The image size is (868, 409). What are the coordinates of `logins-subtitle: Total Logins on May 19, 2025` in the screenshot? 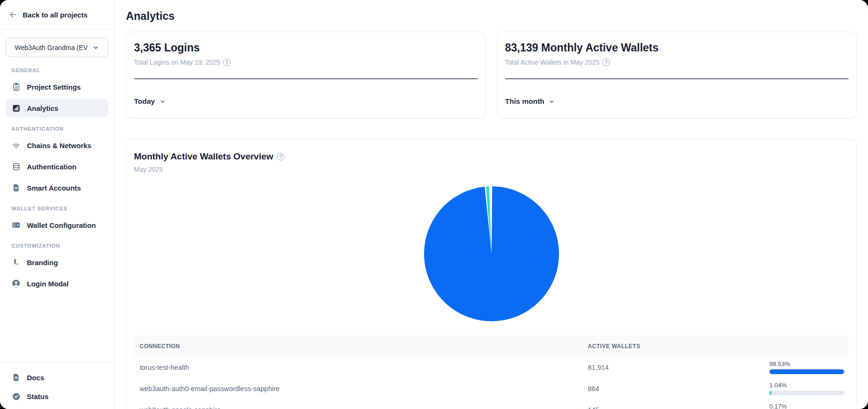 It's located at (177, 62).